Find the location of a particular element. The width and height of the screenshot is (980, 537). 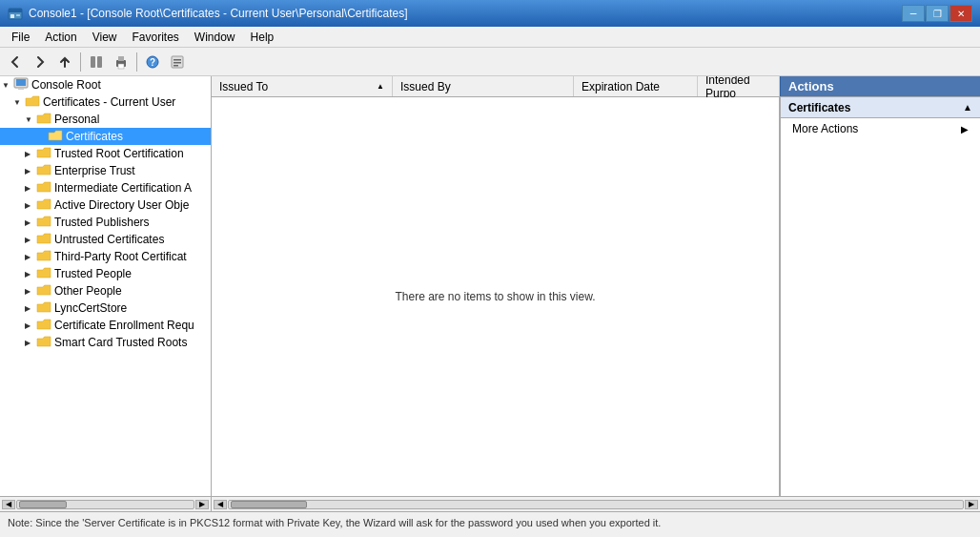

col-header-issued-to: Issued To ▲ is located at coordinates (302, 86).